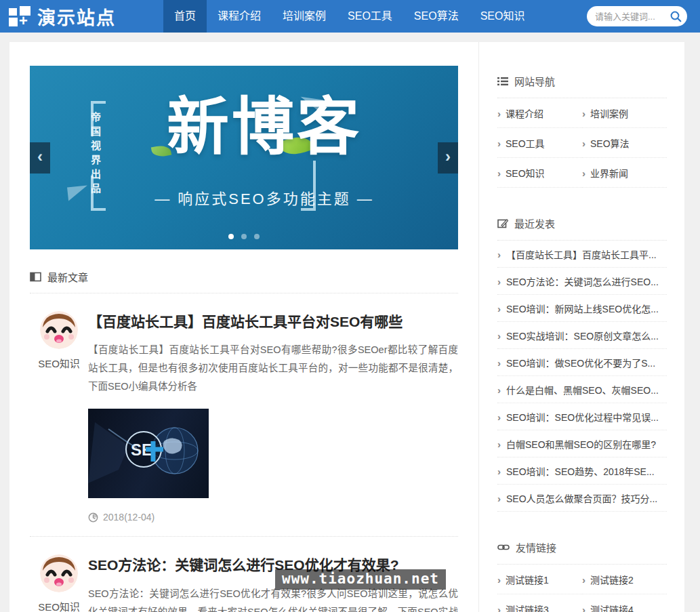 The width and height of the screenshot is (700, 612). What do you see at coordinates (148, 453) in the screenshot?
I see `seo-thumbnail-graphic: SE` at bounding box center [148, 453].